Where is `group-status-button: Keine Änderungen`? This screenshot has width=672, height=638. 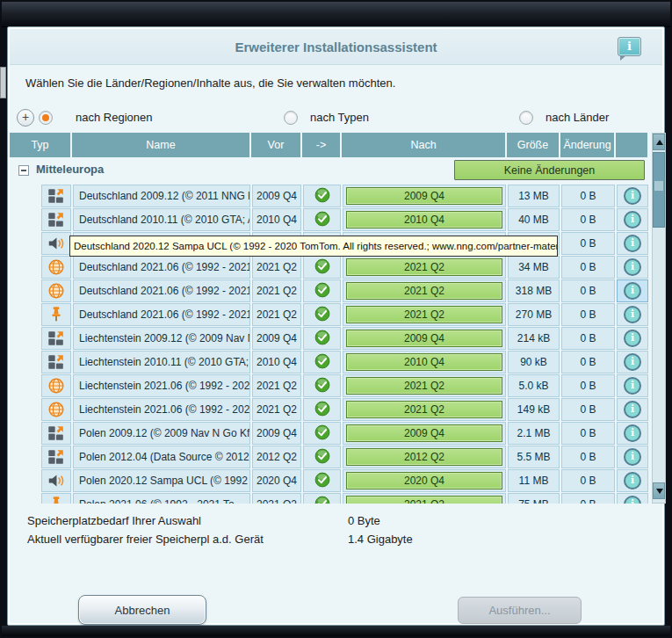 group-status-button: Keine Änderungen is located at coordinates (550, 170).